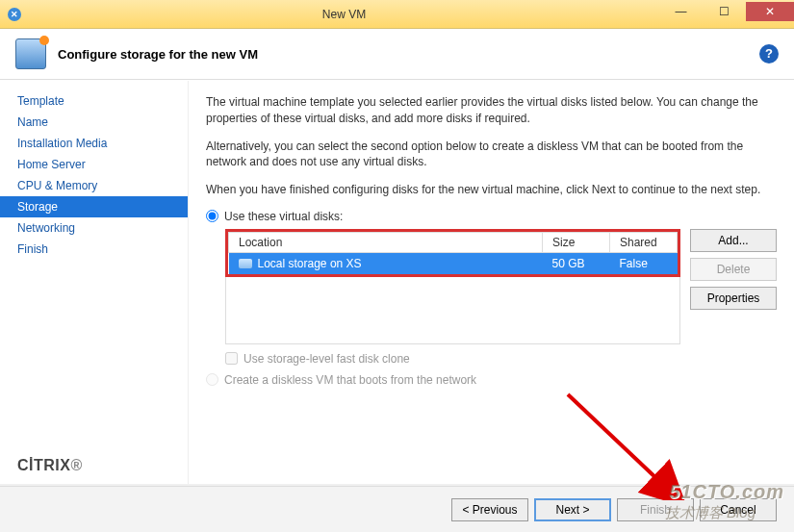  I want to click on sidebar-item-home-server: Home Server, so click(94, 165).